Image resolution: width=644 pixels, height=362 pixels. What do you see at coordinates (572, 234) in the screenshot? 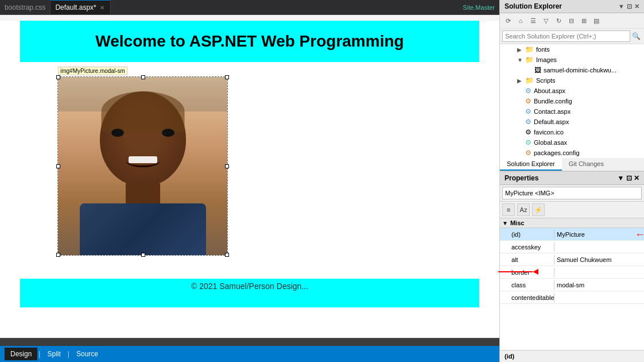
I see `props-row-id: (id) MyPicture` at bounding box center [572, 234].